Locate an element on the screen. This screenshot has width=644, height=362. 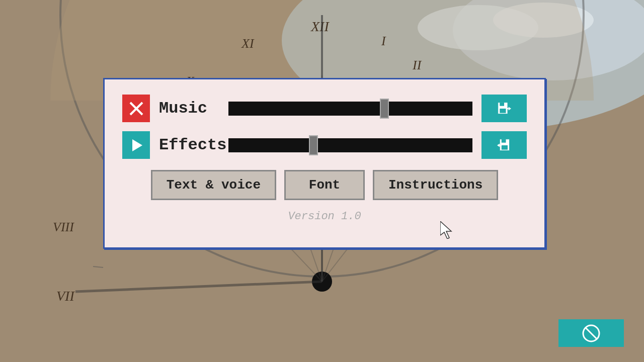
svg-text: I is located at coordinates (383, 41).